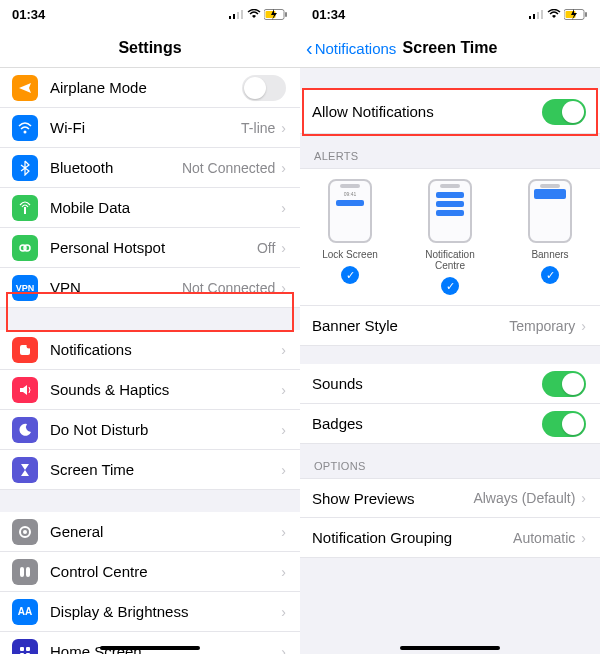 This screenshot has height=654, width=600. What do you see at coordinates (150, 248) in the screenshot?
I see `row-hotspot: Personal Hotspot Off ›` at bounding box center [150, 248].